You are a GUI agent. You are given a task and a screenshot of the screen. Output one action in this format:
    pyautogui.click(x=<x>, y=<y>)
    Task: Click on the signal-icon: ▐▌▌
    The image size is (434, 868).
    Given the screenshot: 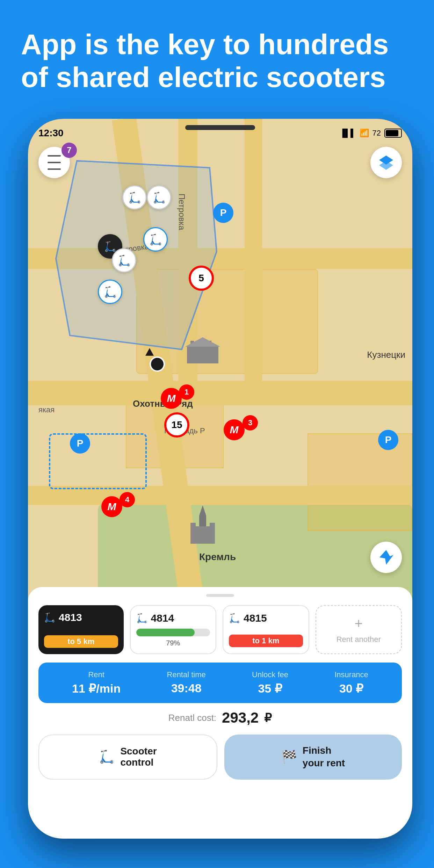 What is the action you would take?
    pyautogui.click(x=348, y=133)
    